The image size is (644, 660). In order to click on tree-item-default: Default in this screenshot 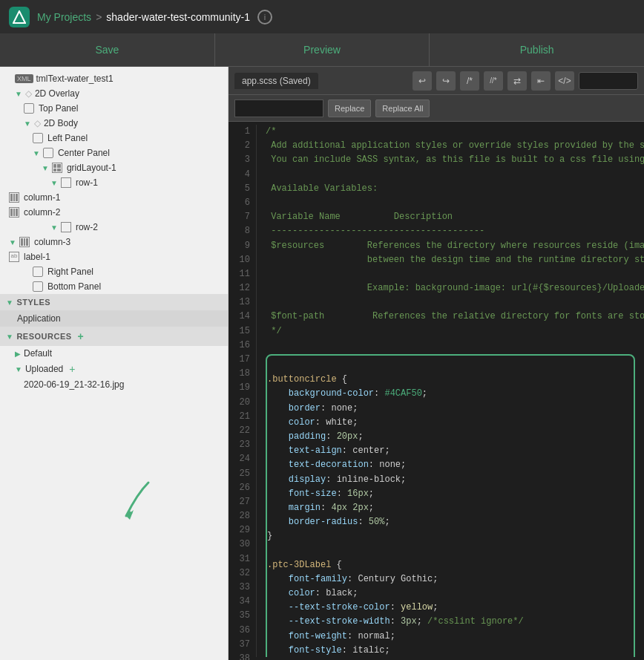, I will do `click(114, 353)`.